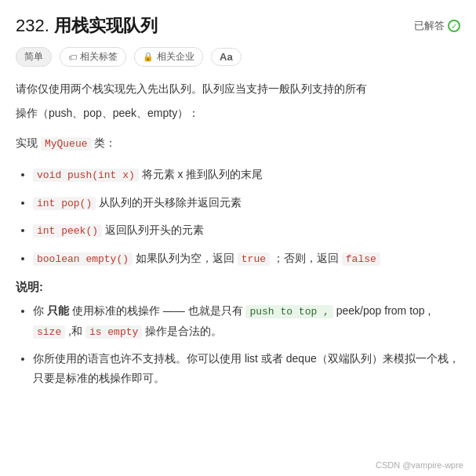  I want to click on true-code: true, so click(254, 259).